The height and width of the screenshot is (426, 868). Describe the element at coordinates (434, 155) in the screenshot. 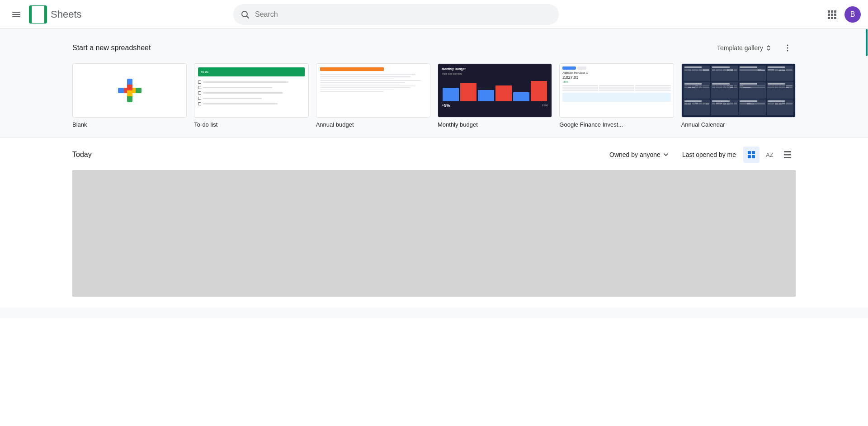

I see `recent-header: Today Owned by anyone Last opened by me` at that location.